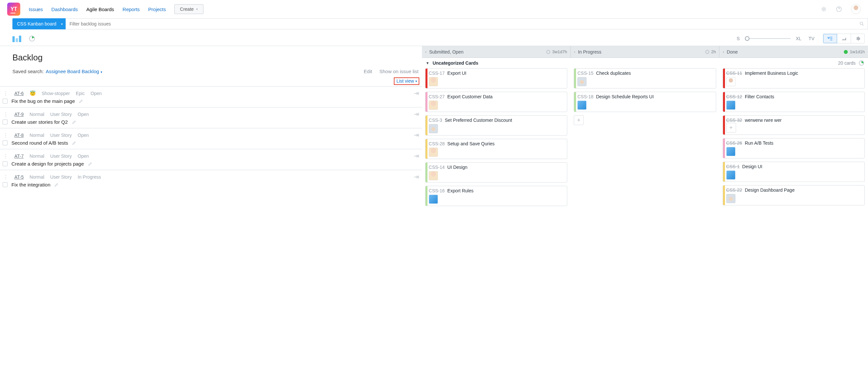 Image resolution: width=868 pixels, height=386 pixels. Describe the element at coordinates (496, 78) in the screenshot. I see `board-card: CSS-17Export UI` at that location.